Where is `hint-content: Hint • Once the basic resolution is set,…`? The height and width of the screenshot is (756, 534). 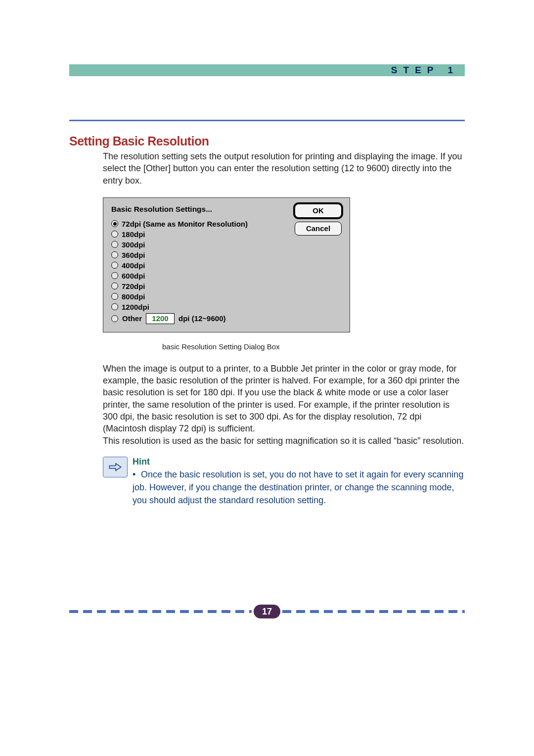
hint-content: Hint • Once the basic resolution is set,… is located at coordinates (299, 482).